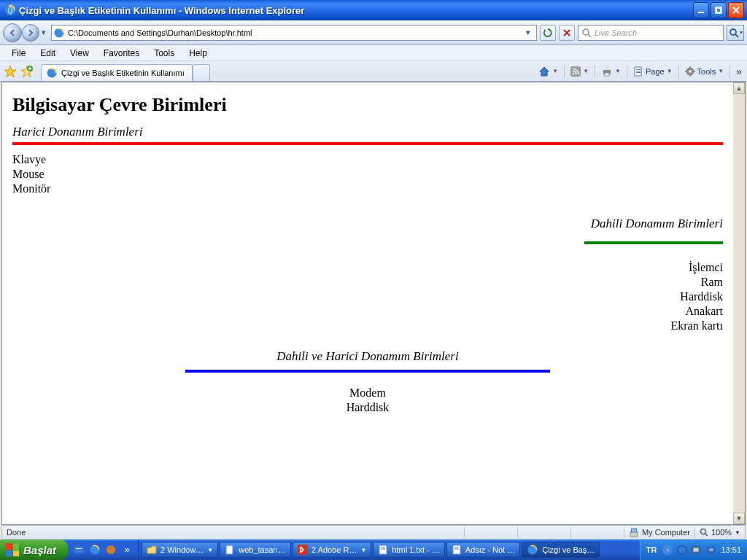  I want to click on taskbar-item: html 1.txt - …, so click(409, 550).